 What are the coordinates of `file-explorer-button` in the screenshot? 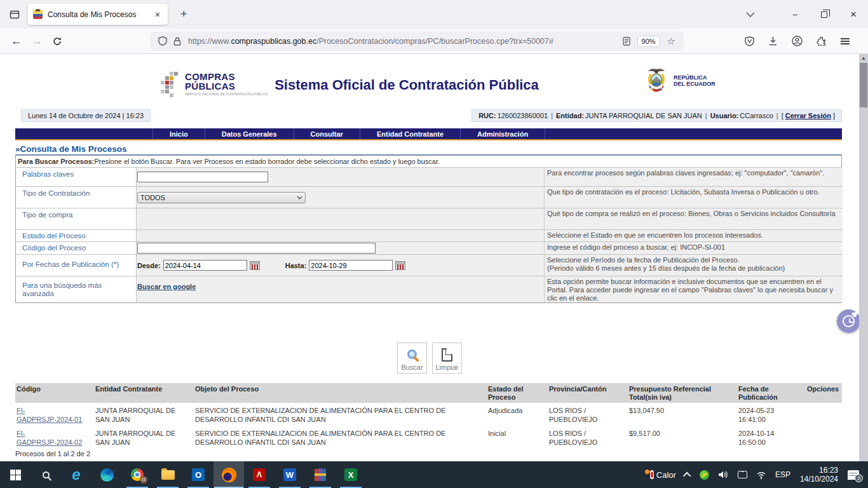 It's located at (168, 475).